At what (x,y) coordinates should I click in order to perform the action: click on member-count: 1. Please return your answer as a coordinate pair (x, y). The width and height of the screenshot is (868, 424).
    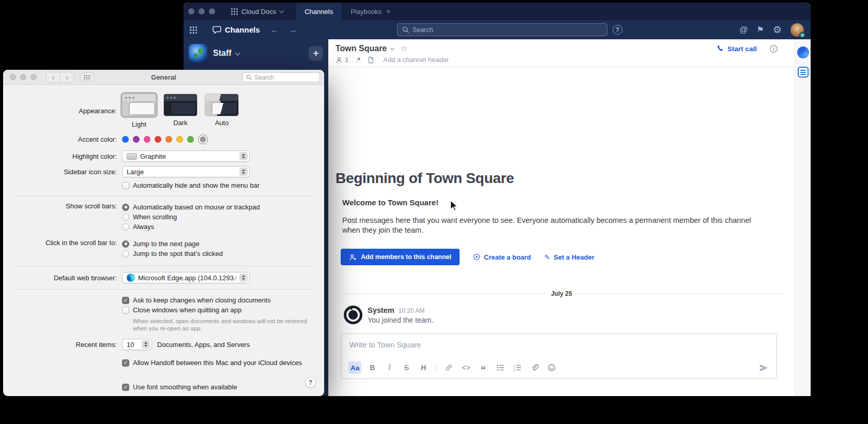
    Looking at the image, I should click on (342, 60).